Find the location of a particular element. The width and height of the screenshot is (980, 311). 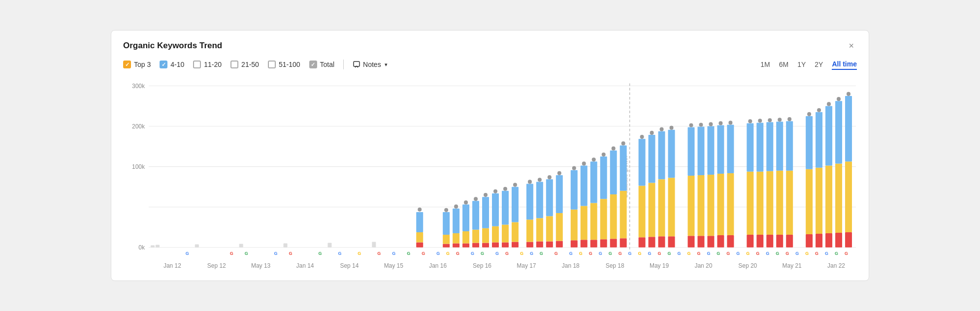

legend-item-4-10: ✓ 4-10 is located at coordinates (172, 64).